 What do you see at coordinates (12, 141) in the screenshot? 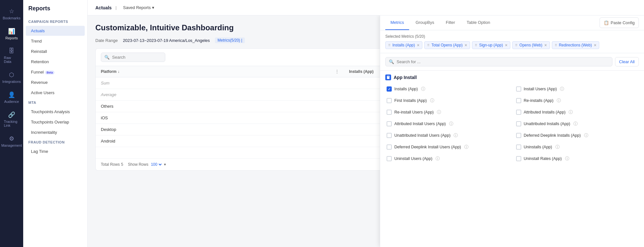
I see `nav-item-management: ⚙ Management` at bounding box center [12, 141].